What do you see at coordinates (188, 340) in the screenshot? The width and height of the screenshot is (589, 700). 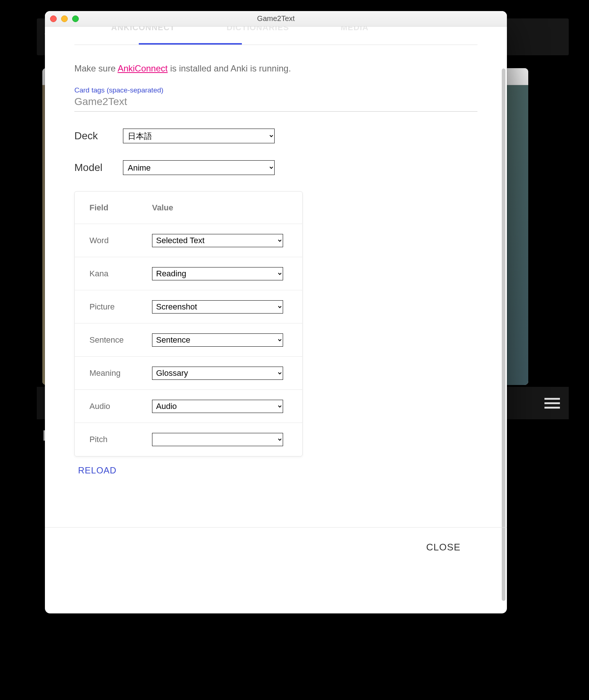 I see `table-row: SentenceSentence` at bounding box center [188, 340].